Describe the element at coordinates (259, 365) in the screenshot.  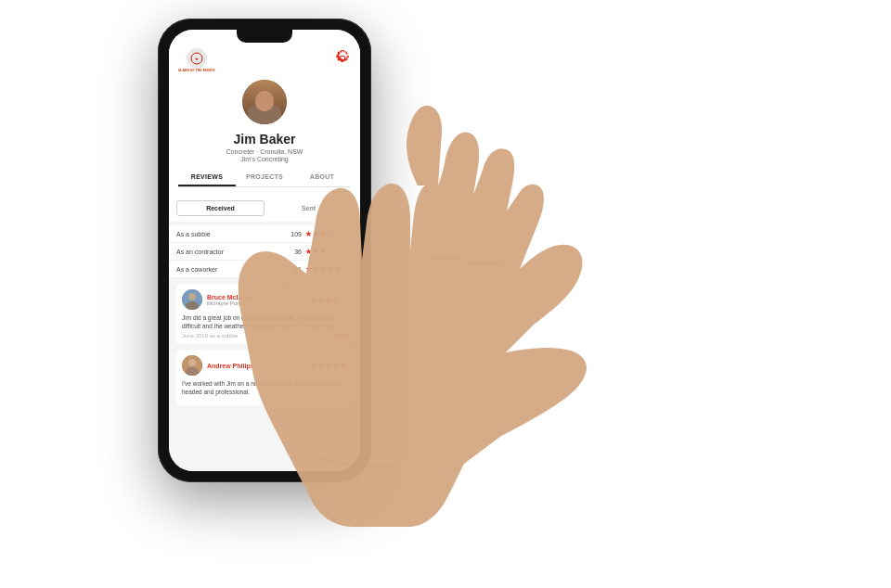
I see `reviewer-info-2: Andrew Philips` at that location.